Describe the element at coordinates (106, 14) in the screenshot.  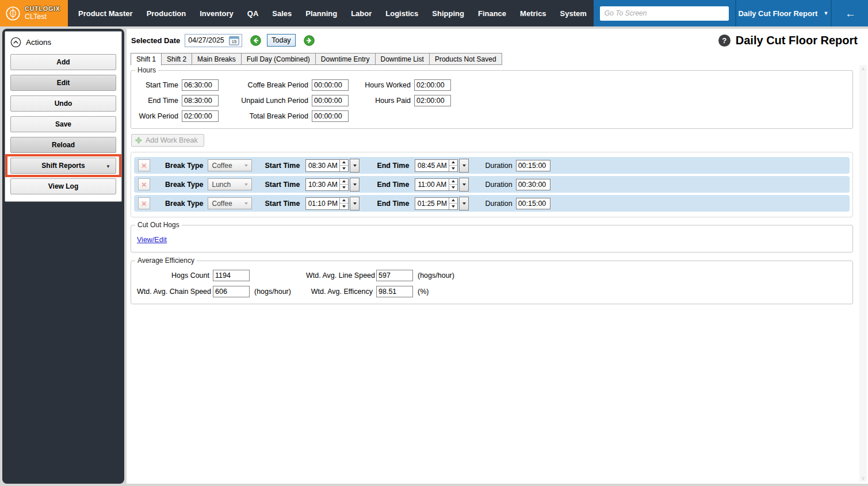
I see `menu-item-product-master: Product Master` at that location.